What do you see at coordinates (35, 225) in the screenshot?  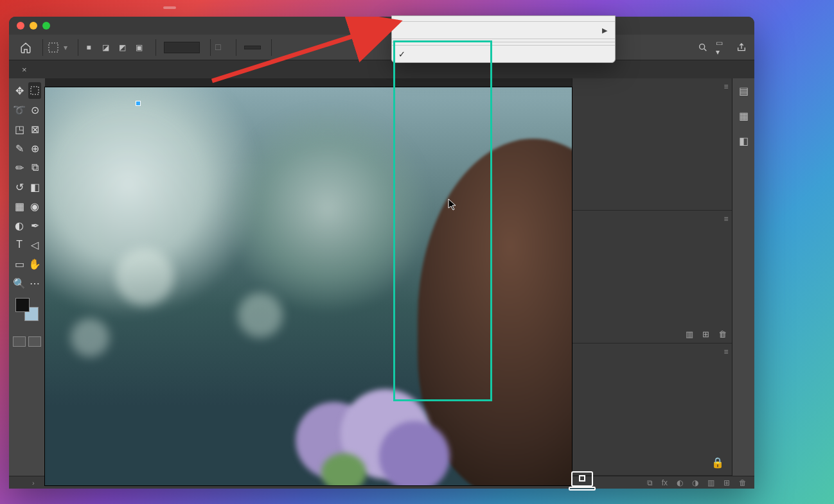 I see `pen-tool: ✒` at bounding box center [35, 225].